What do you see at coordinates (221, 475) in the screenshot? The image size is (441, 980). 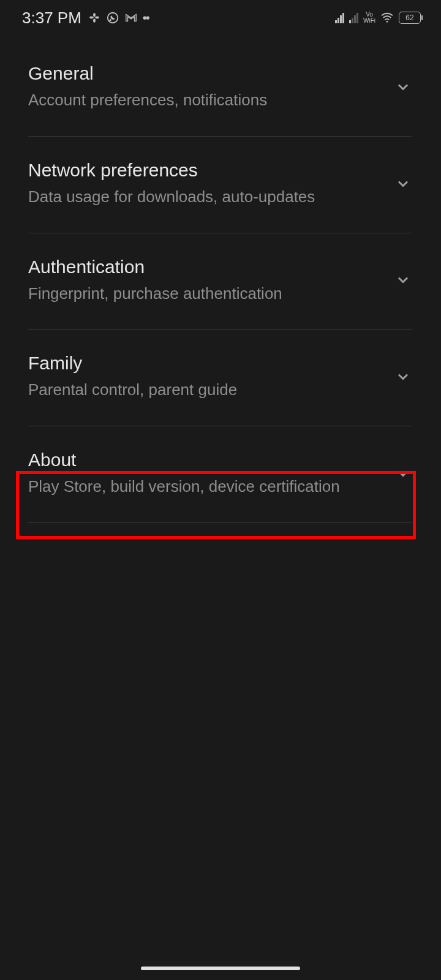 I see `settings-item-about: About Play Store, build version, device …` at bounding box center [221, 475].